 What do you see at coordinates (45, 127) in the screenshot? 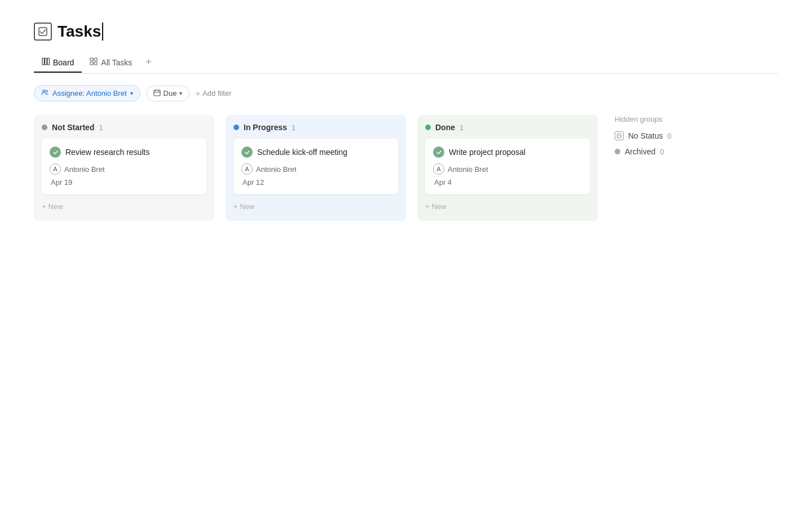
I see `not-started-dot` at bounding box center [45, 127].